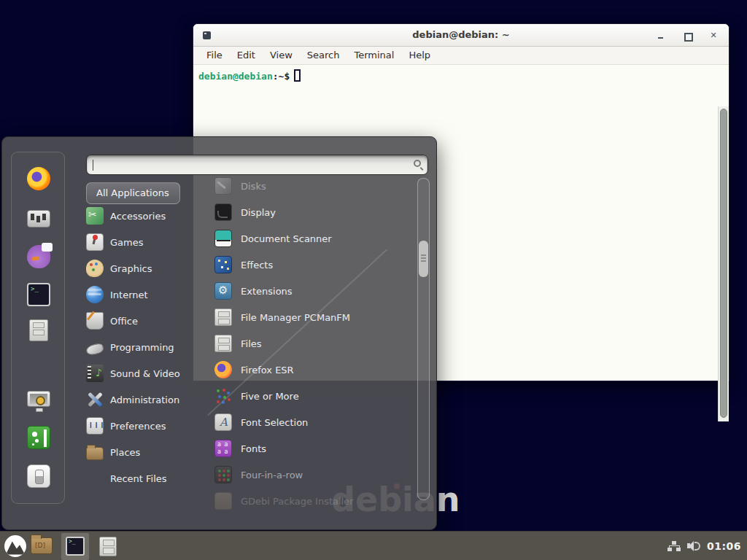 Image resolution: width=747 pixels, height=560 pixels. What do you see at coordinates (223, 186) in the screenshot?
I see `disks-icon` at bounding box center [223, 186].